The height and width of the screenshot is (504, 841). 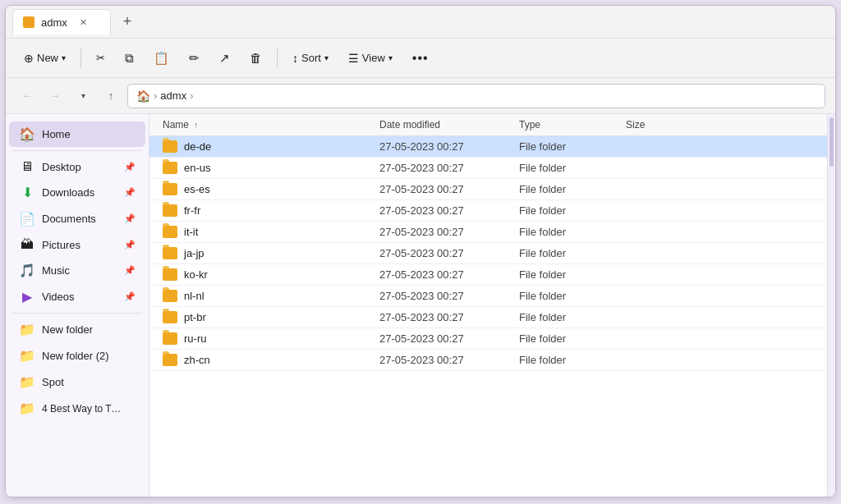 What do you see at coordinates (64, 57) in the screenshot?
I see `new-caret-icon: ▾` at bounding box center [64, 57].